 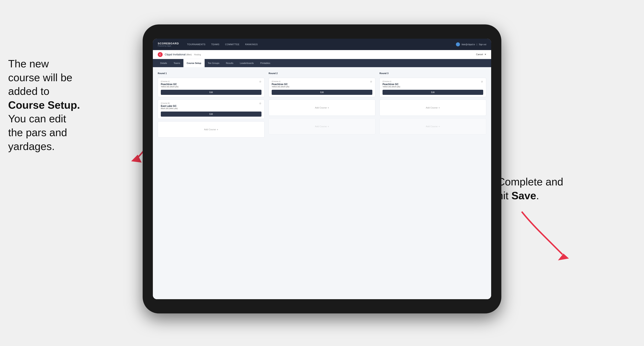 What do you see at coordinates (198, 54) in the screenshot?
I see `hosting-badge: Hosting` at bounding box center [198, 54].